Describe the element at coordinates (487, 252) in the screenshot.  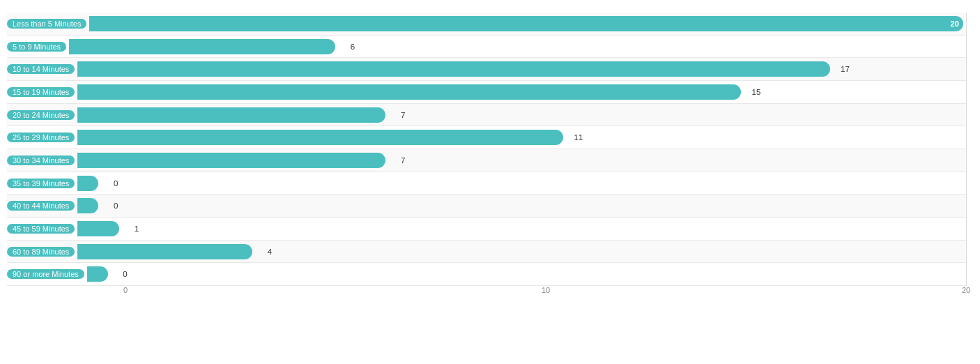
I see `bar-row: 60 to 89 Minutes4` at that location.